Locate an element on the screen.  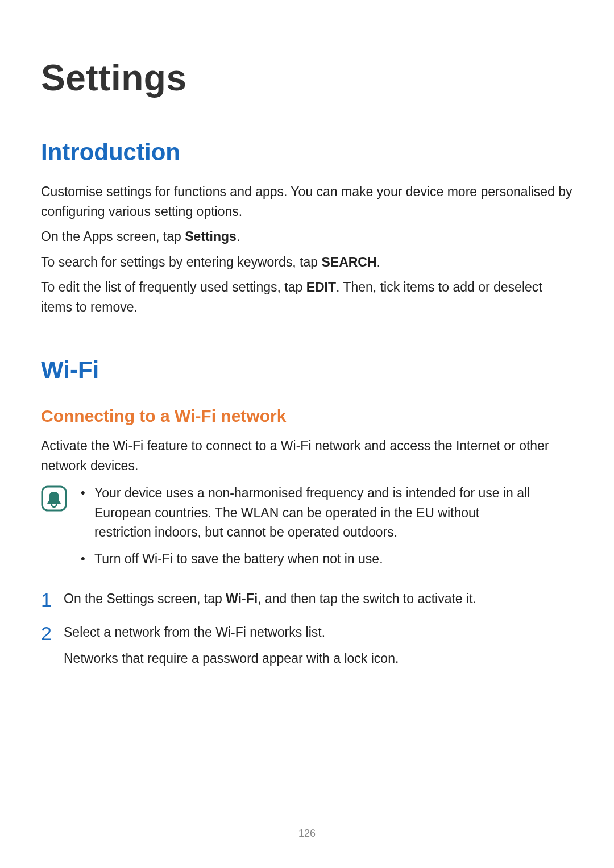
bold-settings: Settings is located at coordinates (210, 236).